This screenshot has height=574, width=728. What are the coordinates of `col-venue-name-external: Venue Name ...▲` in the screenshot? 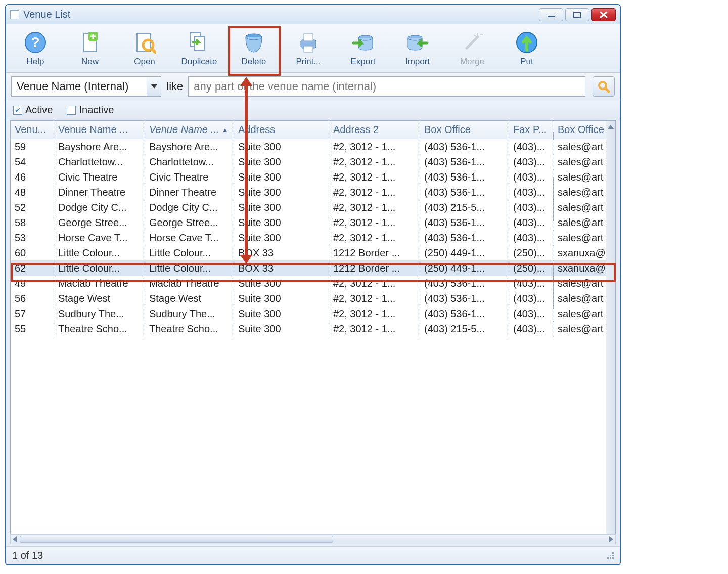 It's located at (190, 129).